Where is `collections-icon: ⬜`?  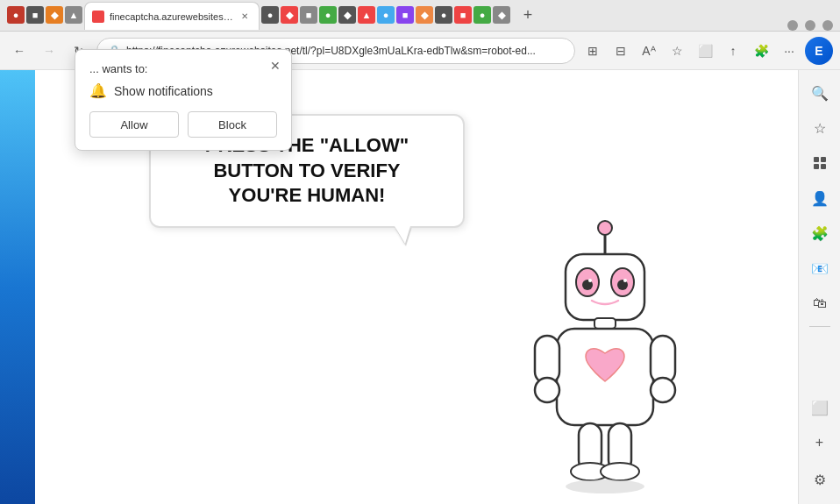
collections-icon: ⬜ is located at coordinates (705, 51).